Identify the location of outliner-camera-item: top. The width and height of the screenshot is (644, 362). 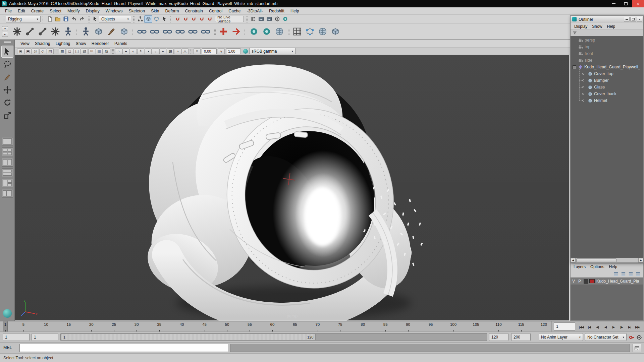
(607, 47).